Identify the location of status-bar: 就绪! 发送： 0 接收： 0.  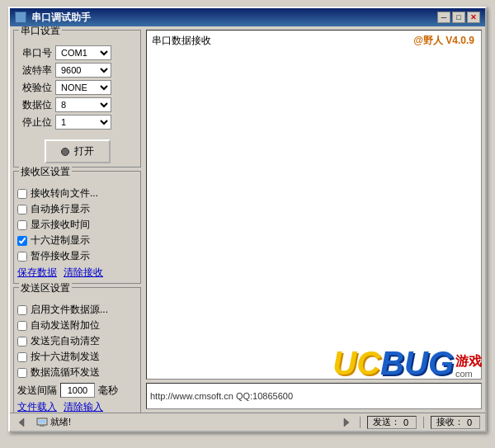
(248, 422).